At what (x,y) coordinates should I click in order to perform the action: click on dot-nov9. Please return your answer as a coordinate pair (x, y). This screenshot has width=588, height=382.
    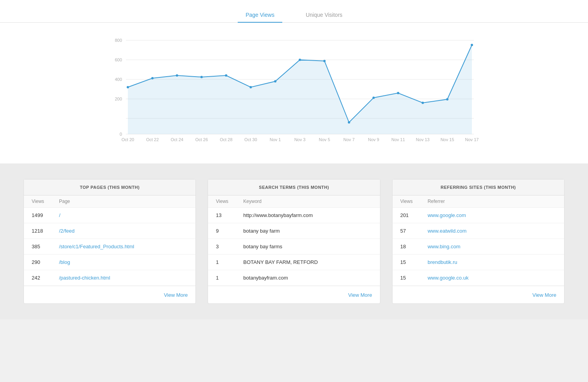
    Looking at the image, I should click on (374, 98).